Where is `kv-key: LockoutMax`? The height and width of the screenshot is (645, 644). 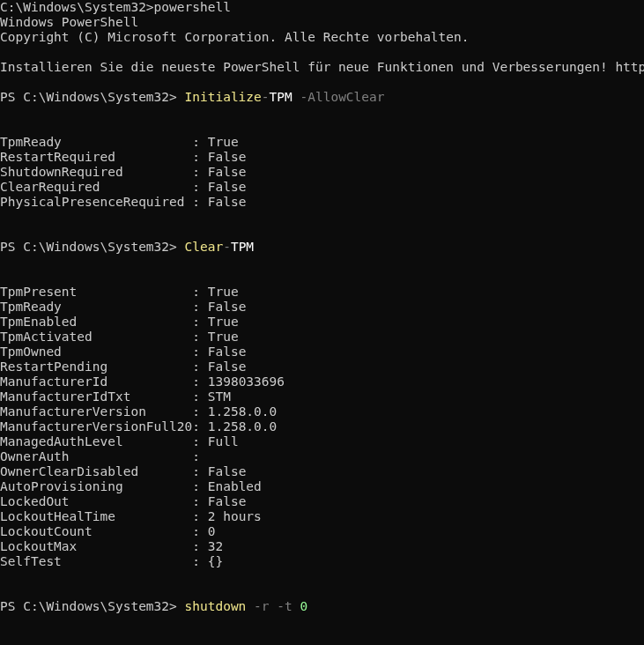
kv-key: LockoutMax is located at coordinates (96, 546).